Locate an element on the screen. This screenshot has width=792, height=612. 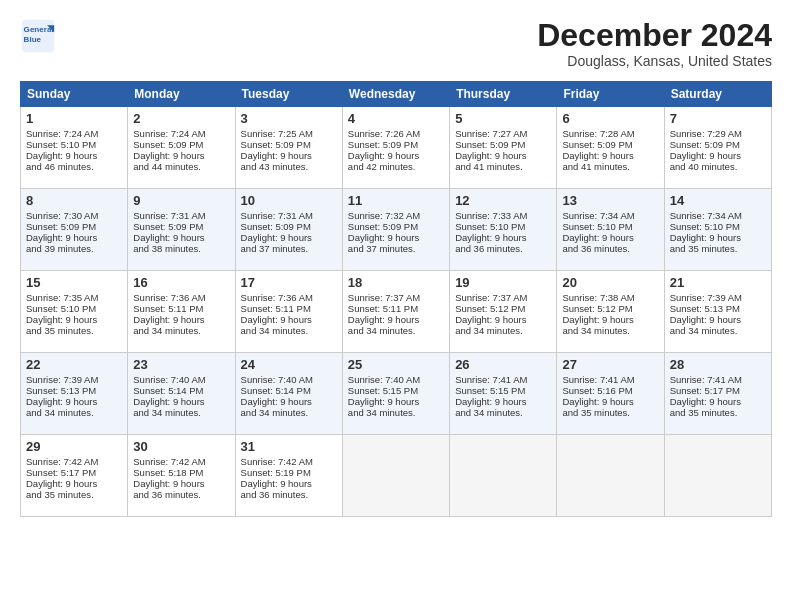
day-number: 20 is located at coordinates (610, 282).